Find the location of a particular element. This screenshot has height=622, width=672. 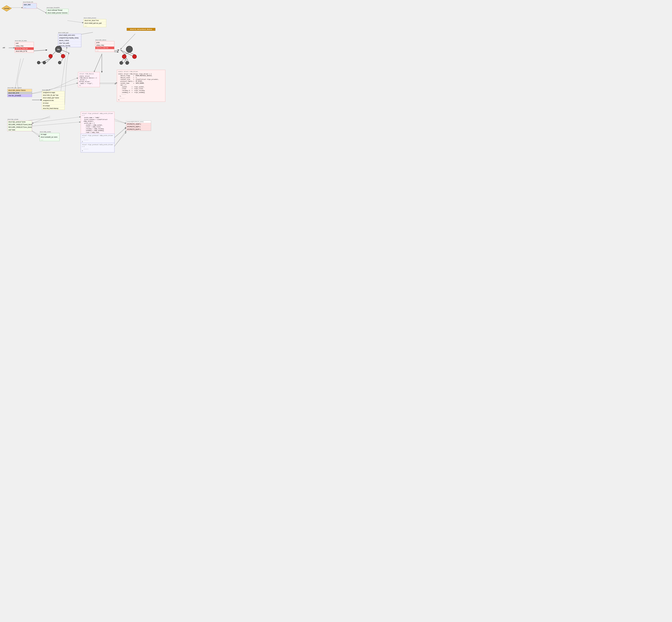

iddp-proto-title: struct rtipc_protocol iddp_proto_driver … is located at coordinates (98, 137).